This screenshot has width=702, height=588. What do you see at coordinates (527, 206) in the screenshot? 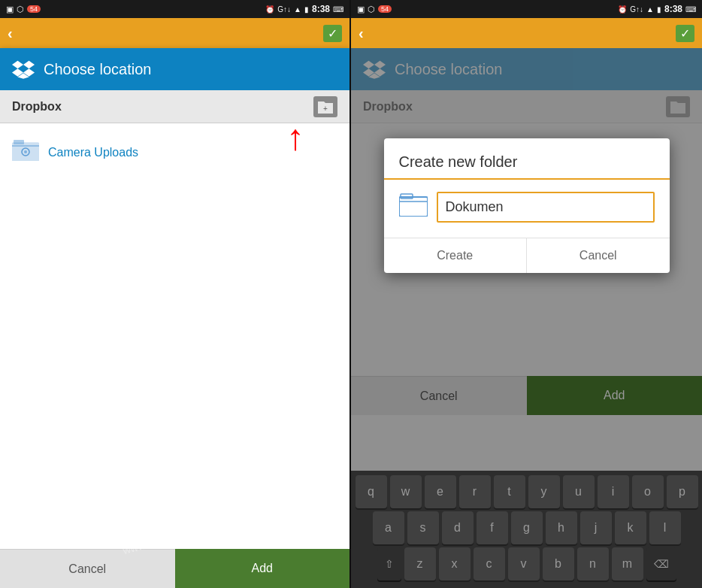
I see `create-folder-dialog: Create new folder Create Cancel` at bounding box center [527, 206].